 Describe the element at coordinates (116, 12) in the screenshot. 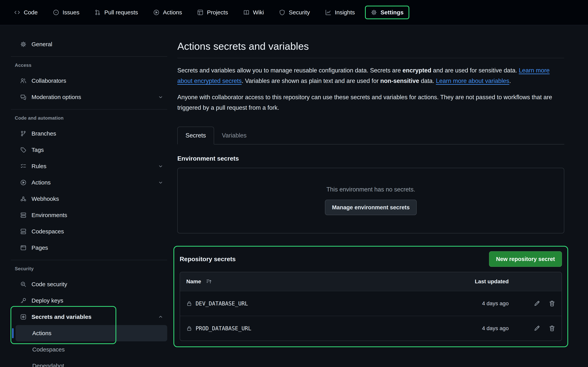

I see `nav-tab-pull-requests: Pull requests` at that location.